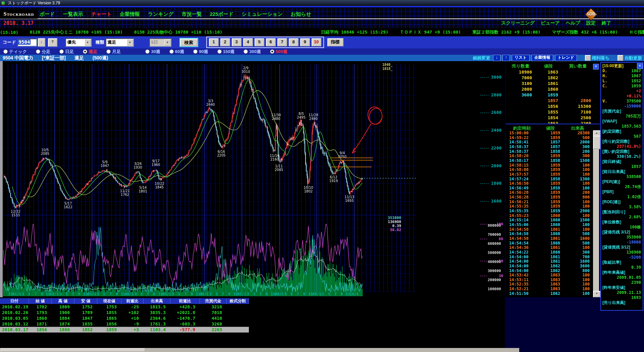  I want to click on page-button-10: 10, so click(317, 42).